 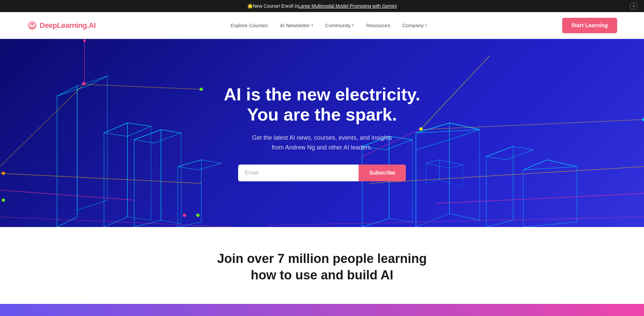 I want to click on nav-community: Community ▾, so click(x=340, y=26).